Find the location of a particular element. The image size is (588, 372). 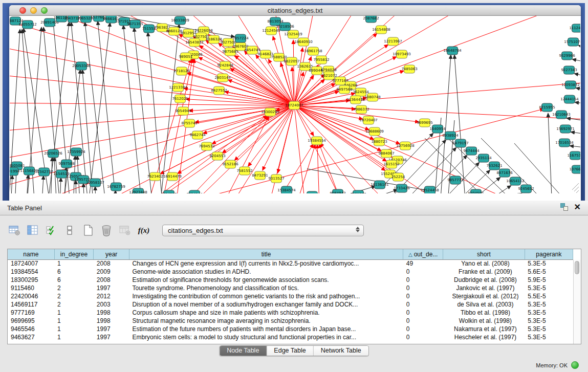

graph-node: 16782759 is located at coordinates (116, 187).